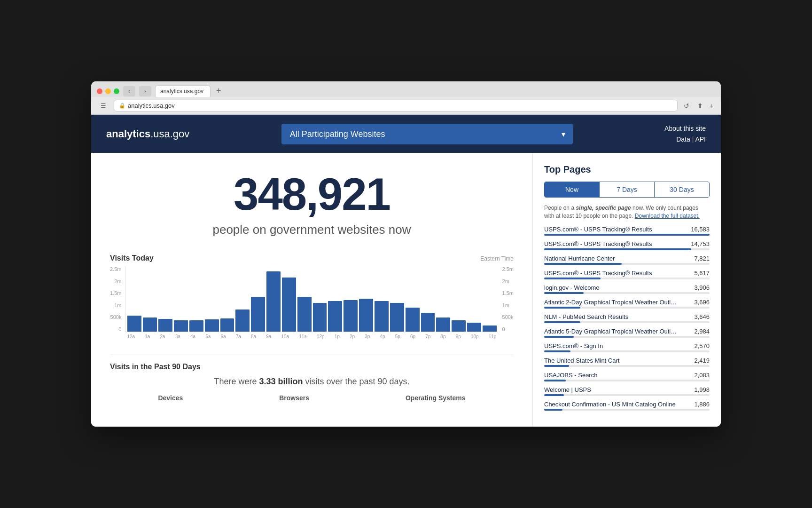  Describe the element at coordinates (617, 302) in the screenshot. I see `page-name-5: Atlantic 2-Day Graphical Tropical Weathe…` at that location.